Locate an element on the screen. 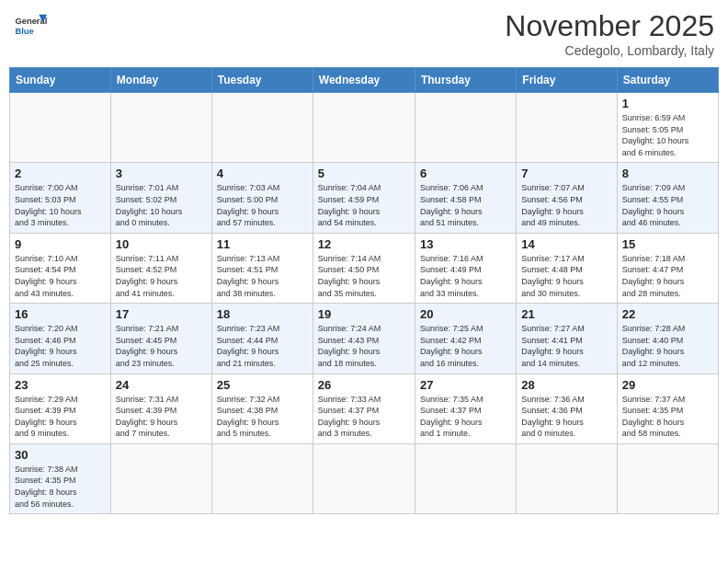 The image size is (728, 563). calendar-cell: 5Sunrise: 7:04 AM Sunset: 4:59 PM Daylig… is located at coordinates (364, 198).